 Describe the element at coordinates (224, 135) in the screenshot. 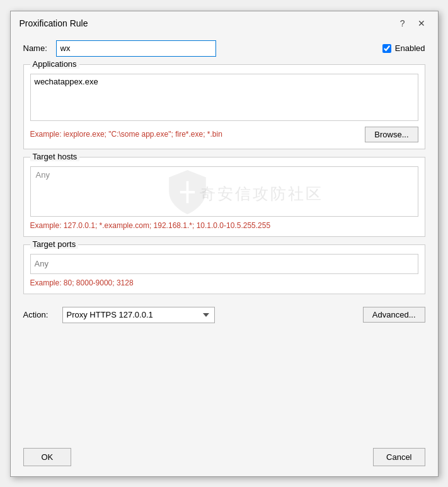

I see `applications-example-row: Example: iexplore.exe; "C:\some app.exe"…` at that location.